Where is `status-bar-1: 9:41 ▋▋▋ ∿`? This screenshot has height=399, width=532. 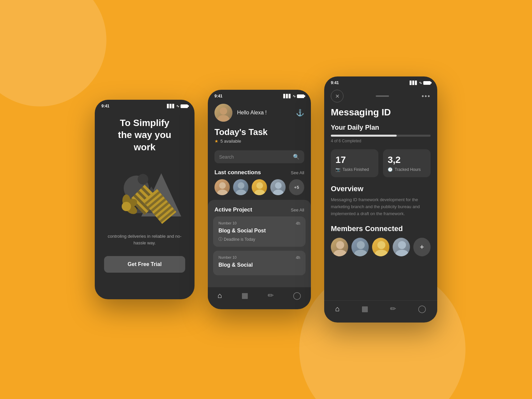
status-bar-1: 9:41 ▋▋▋ ∿ is located at coordinates (145, 105).